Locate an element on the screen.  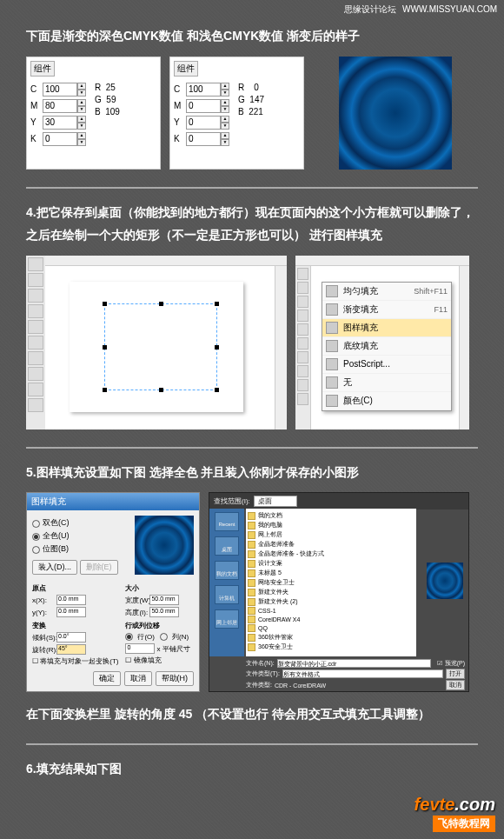
places-item: 计算机 is located at coordinates (227, 595).